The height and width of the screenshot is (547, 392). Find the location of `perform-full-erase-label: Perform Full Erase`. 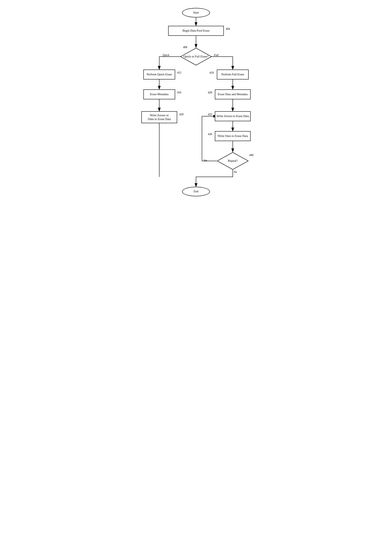

perform-full-erase-label: Perform Full Erase is located at coordinates (233, 75).